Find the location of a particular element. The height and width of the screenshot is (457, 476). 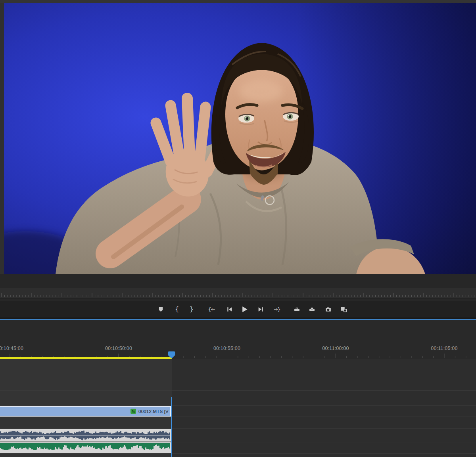

transport-comparison-view-button is located at coordinates (344, 309).